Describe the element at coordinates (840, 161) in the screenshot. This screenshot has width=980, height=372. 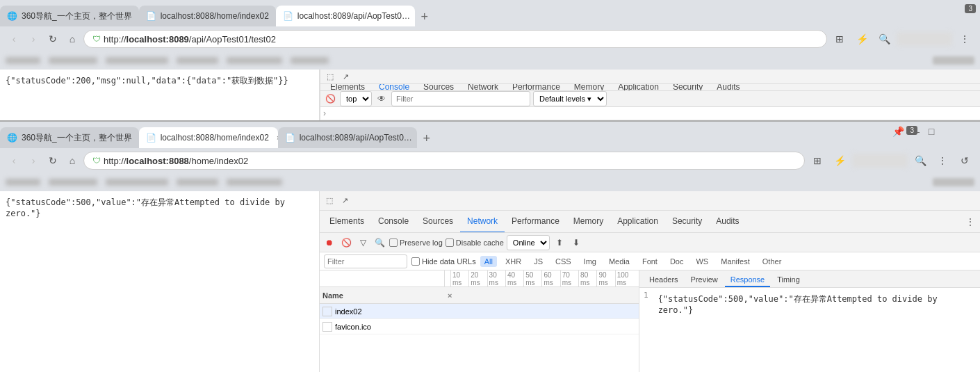
I see `thunder-btn-2: ⚡` at that location.